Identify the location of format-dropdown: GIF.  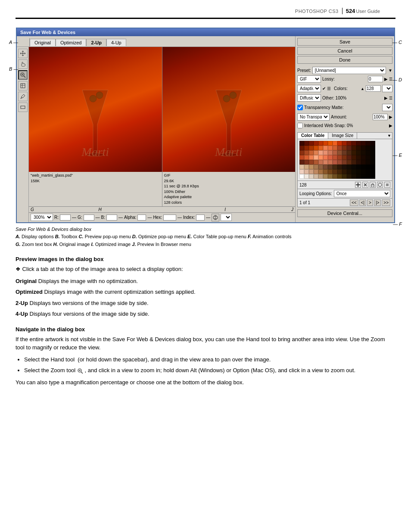
(309, 79).